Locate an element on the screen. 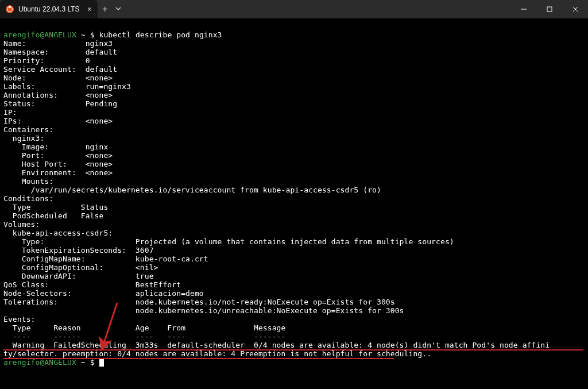 The width and height of the screenshot is (588, 389). cursor is located at coordinates (102, 363).